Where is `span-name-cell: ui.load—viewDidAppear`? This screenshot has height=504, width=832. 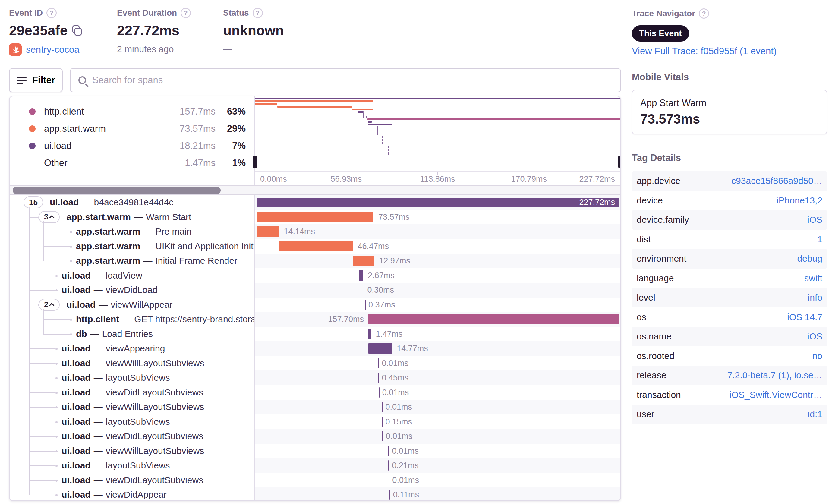
span-name-cell: ui.load—viewDidAppear is located at coordinates (132, 494).